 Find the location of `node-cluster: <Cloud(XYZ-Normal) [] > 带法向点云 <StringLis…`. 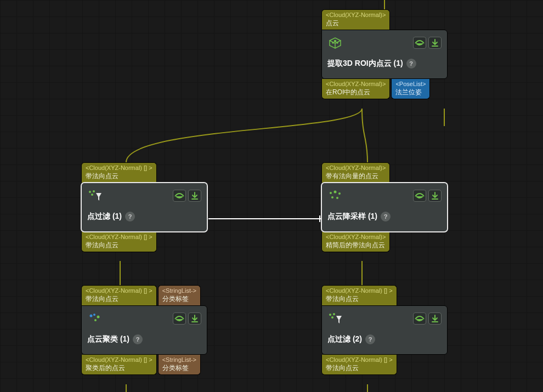

node-cluster: <Cloud(XYZ-Normal) [] > 带法向点云 <StringLis… is located at coordinates (144, 330).